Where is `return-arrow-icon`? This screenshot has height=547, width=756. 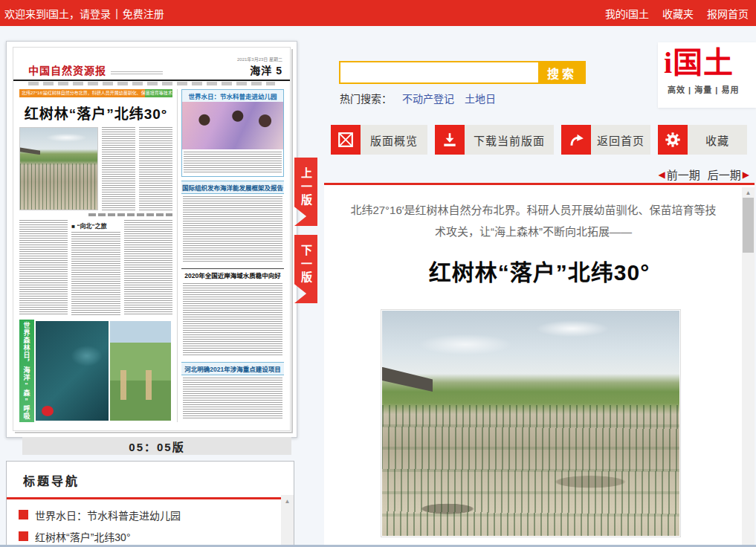 return-arrow-icon is located at coordinates (576, 140).